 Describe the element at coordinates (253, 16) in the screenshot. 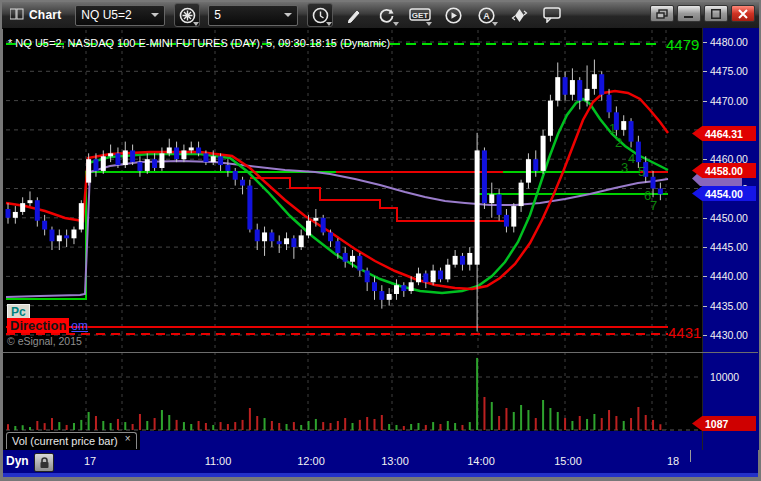

I see `interval-dropdown: 5` at that location.